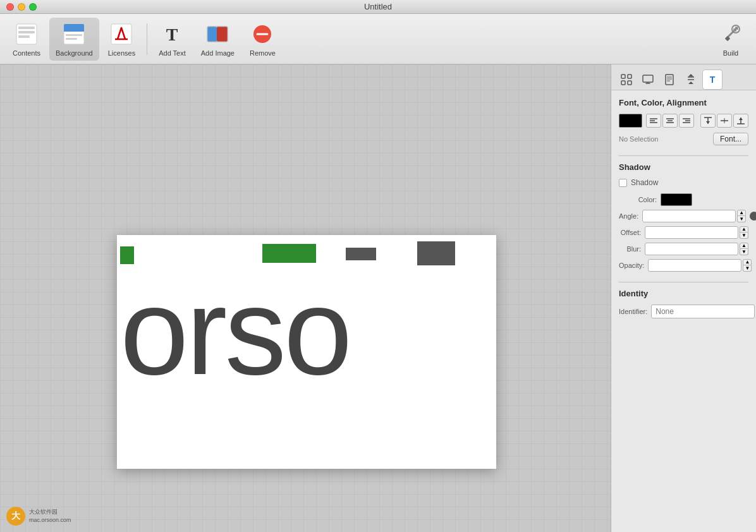 The width and height of the screenshot is (756, 532). Describe the element at coordinates (670, 121) in the screenshot. I see `align-group` at that location.